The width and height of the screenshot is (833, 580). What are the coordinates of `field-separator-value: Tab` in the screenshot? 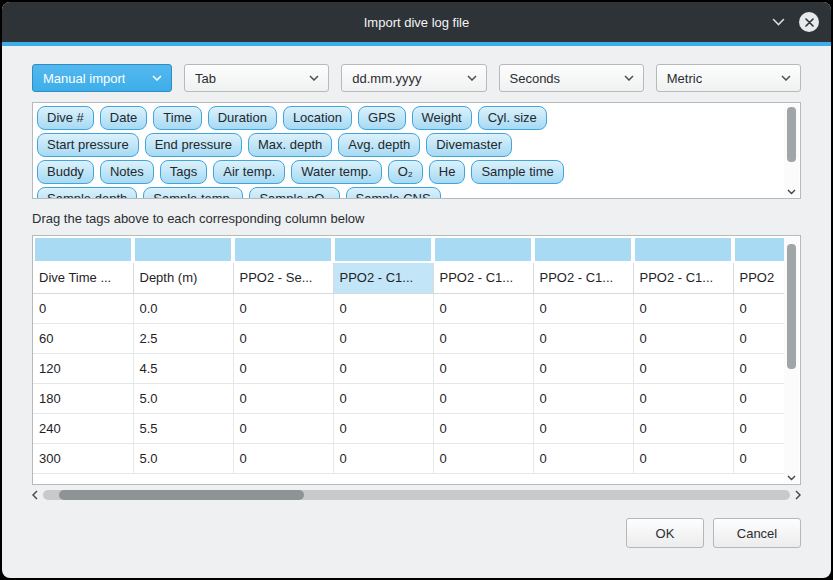 It's located at (206, 78).